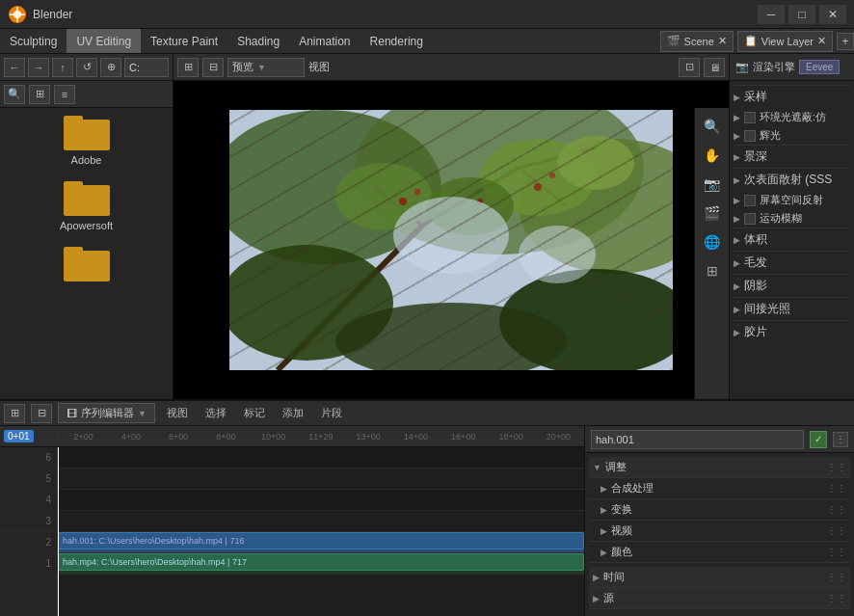 This screenshot has width=854, height=616. I want to click on transform-label: 变换, so click(622, 509).